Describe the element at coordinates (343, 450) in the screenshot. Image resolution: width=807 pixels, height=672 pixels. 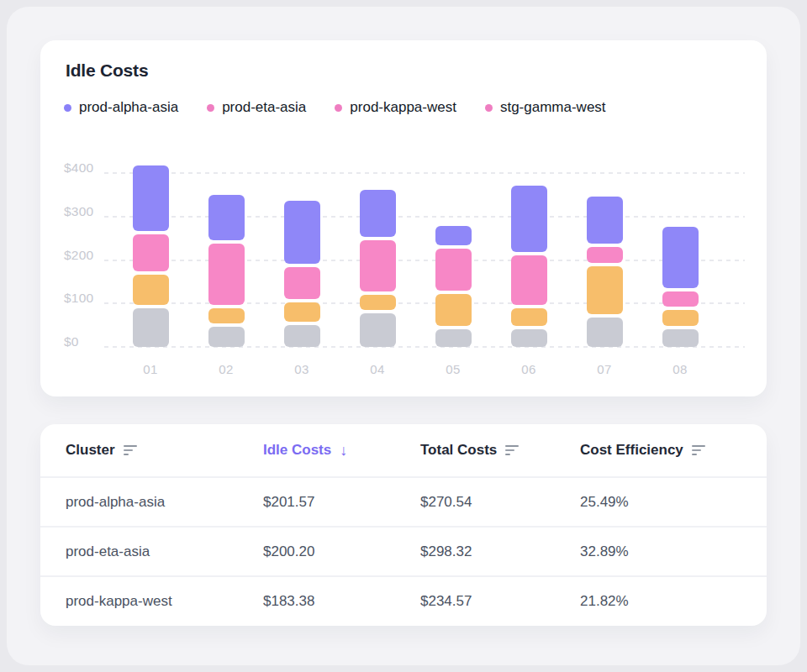
I see `sort-descending-arrow-icon: ↓` at that location.